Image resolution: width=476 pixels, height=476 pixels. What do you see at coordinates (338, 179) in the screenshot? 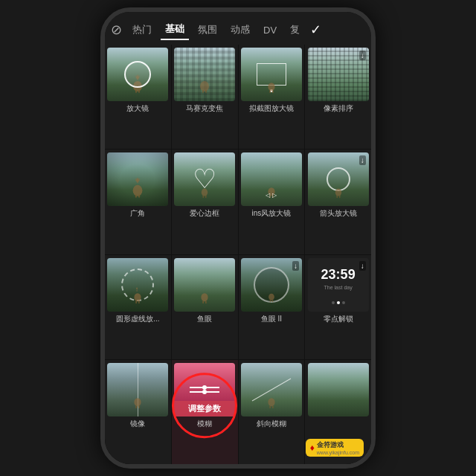
I see `effect-arrow-zoom-thumb: ↓` at bounding box center [338, 179].